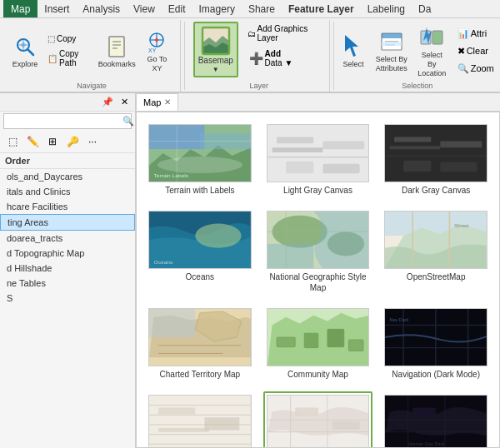 The height and width of the screenshot is (448, 500). I want to click on basemap-humangeo-dark: Human Geo Dark Human Geography Dark Map, so click(436, 420).